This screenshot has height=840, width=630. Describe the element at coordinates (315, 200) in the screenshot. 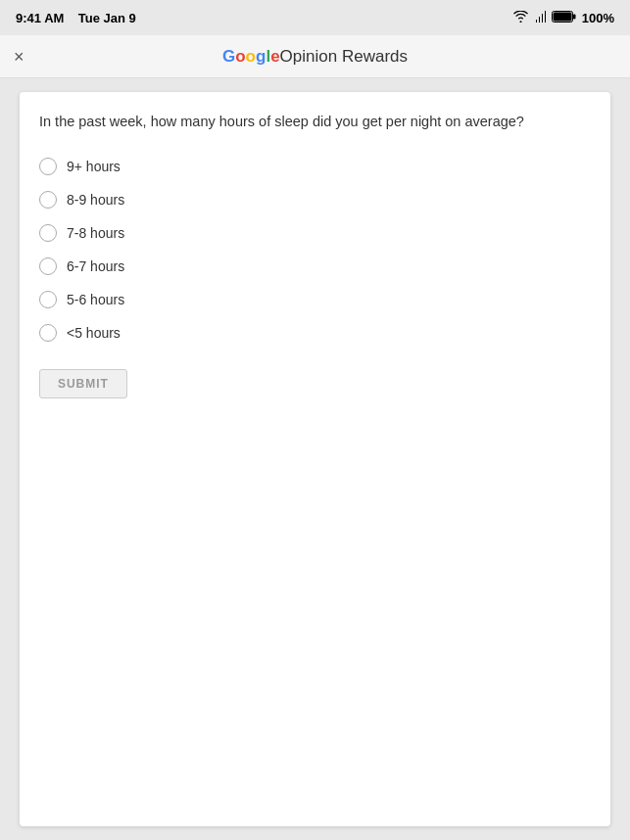

I see `option-item: 8-9 hours` at that location.